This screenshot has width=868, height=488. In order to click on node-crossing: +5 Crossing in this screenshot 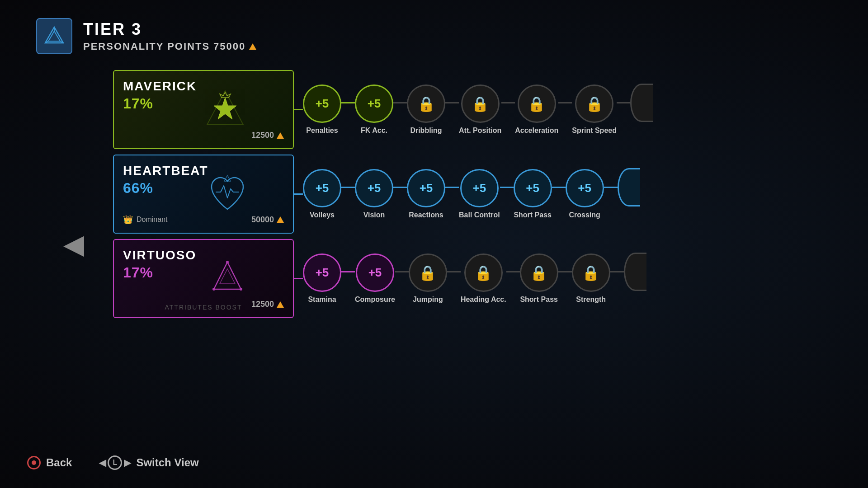, I will do `click(585, 194)`.